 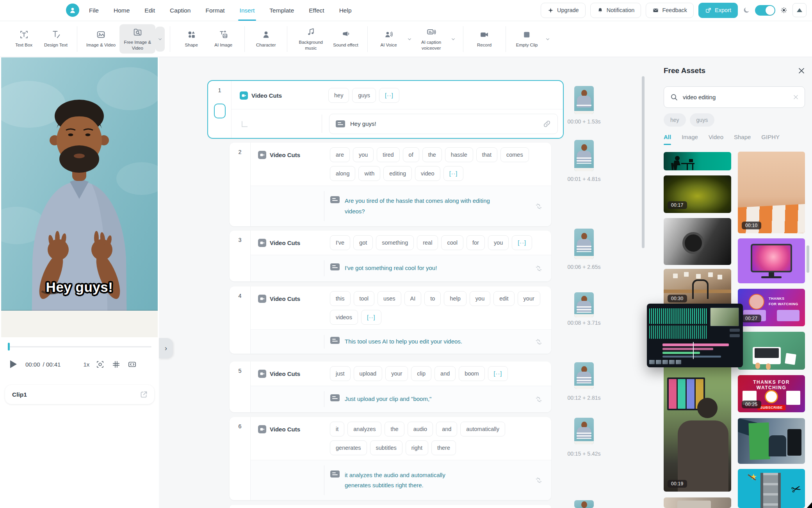 I want to click on toolbar-sound-effect: Sound effect, so click(x=345, y=39).